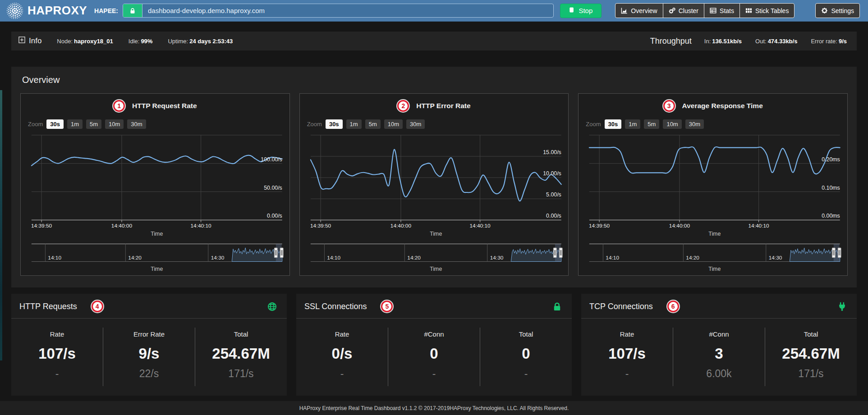 This screenshot has width=868, height=415. Describe the element at coordinates (94, 41) in the screenshot. I see `info-field-value: haproxy18_01` at that location.